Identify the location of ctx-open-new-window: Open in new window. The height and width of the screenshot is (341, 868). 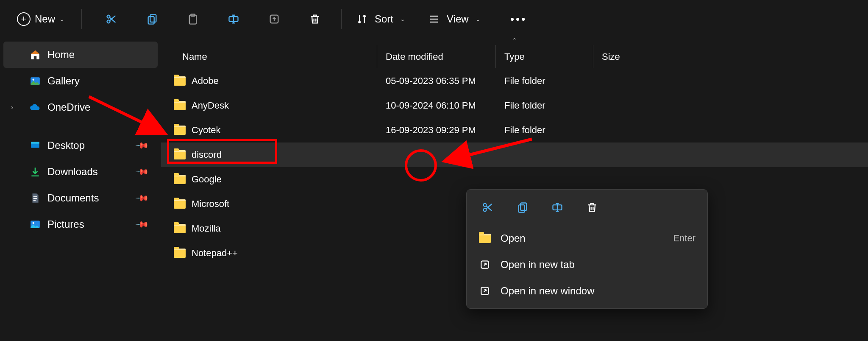
(587, 291).